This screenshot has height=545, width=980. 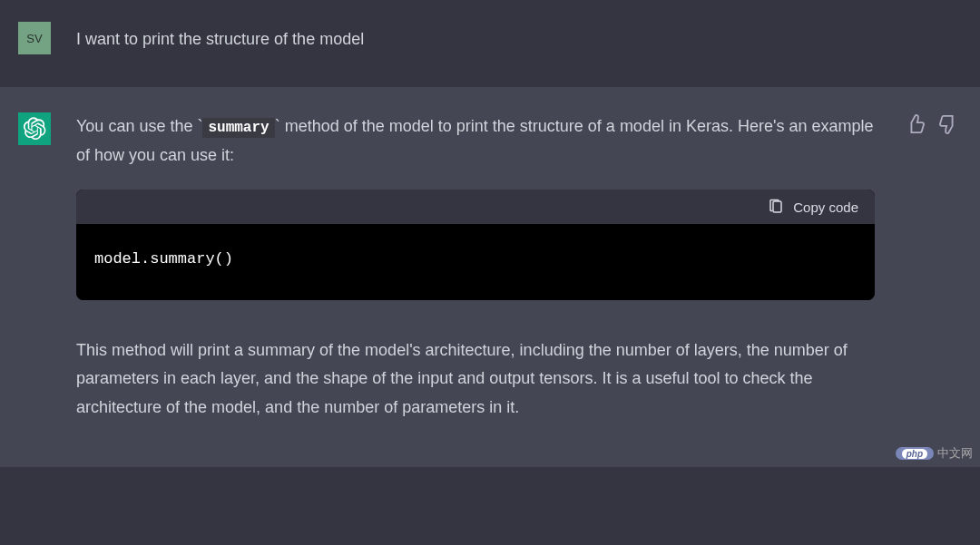 What do you see at coordinates (34, 129) in the screenshot?
I see `assistant-avatar` at bounding box center [34, 129].